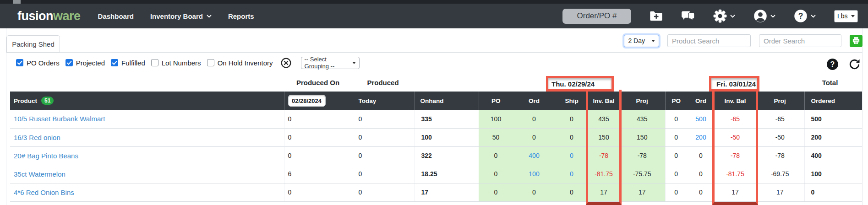 This screenshot has width=868, height=205. Describe the element at coordinates (709, 41) in the screenshot. I see `product-search-input` at that location.